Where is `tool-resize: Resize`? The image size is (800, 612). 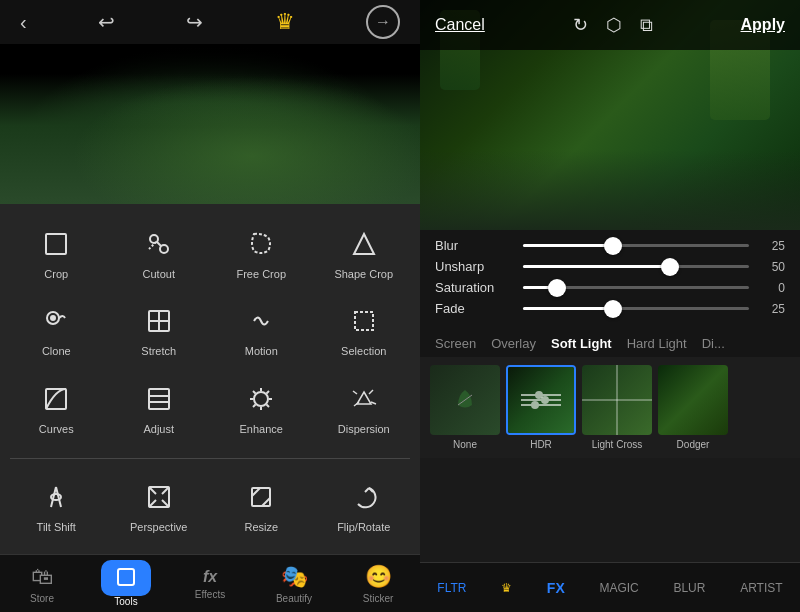 tool-resize: Resize is located at coordinates (262, 506).